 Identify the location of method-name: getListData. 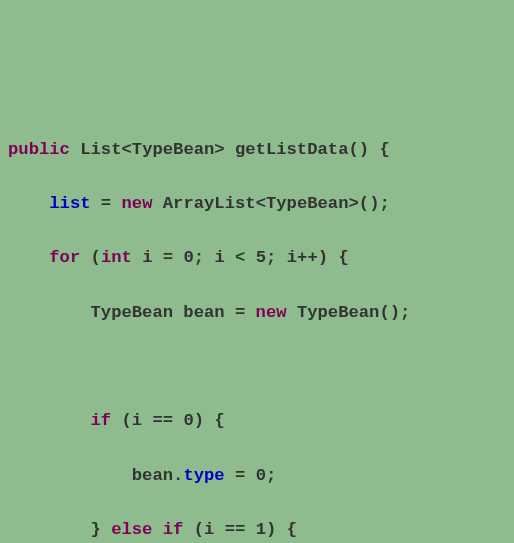
(292, 150).